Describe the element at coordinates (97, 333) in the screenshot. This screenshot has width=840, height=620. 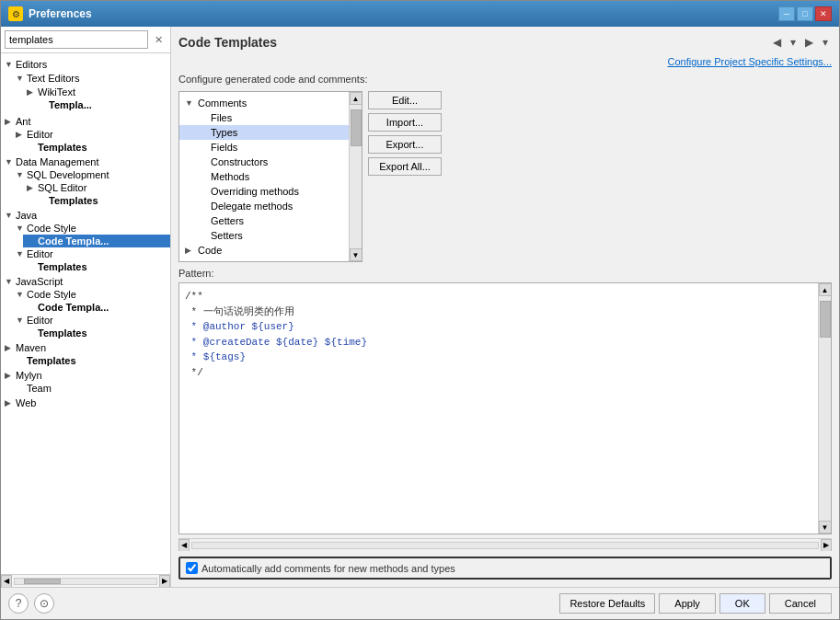
I see `sidebar-row-js-templates: Templates` at that location.